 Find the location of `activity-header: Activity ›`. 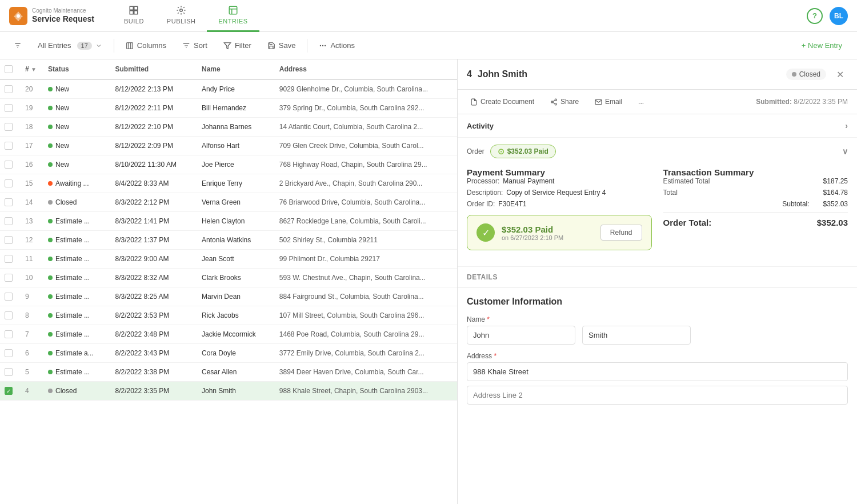

activity-header: Activity › is located at coordinates (657, 126).